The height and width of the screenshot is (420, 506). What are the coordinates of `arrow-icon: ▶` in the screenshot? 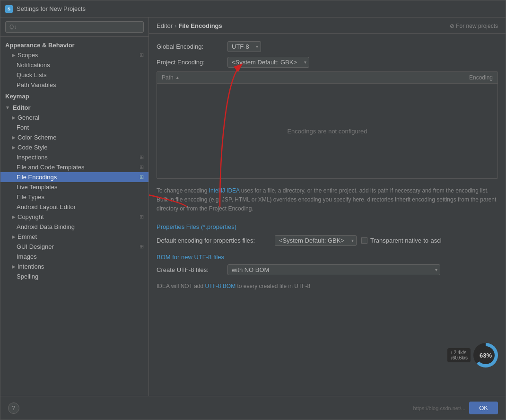 It's located at (14, 55).